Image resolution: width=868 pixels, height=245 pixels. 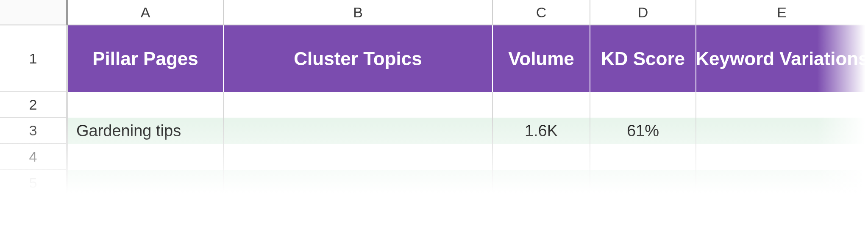 What do you see at coordinates (359, 13) in the screenshot?
I see `column-header-B: B` at bounding box center [359, 13].